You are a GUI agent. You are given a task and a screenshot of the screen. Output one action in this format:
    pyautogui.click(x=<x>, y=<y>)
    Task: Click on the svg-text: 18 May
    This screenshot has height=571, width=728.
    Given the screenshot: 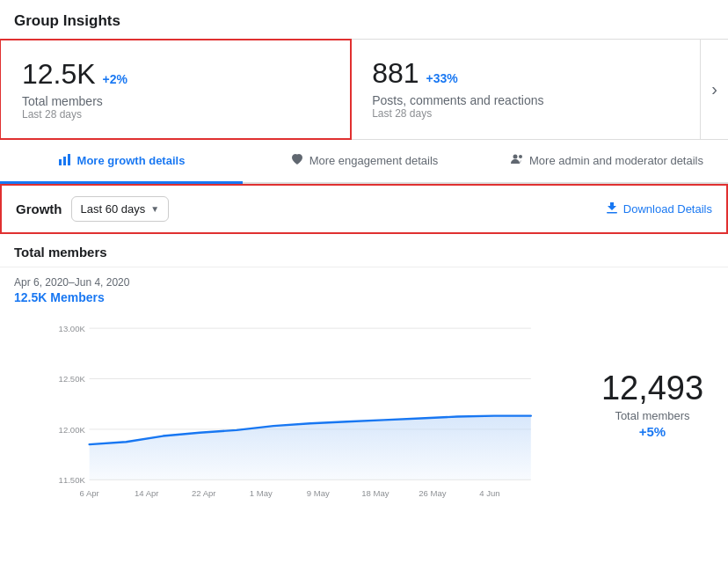 What is the action you would take?
    pyautogui.click(x=375, y=493)
    